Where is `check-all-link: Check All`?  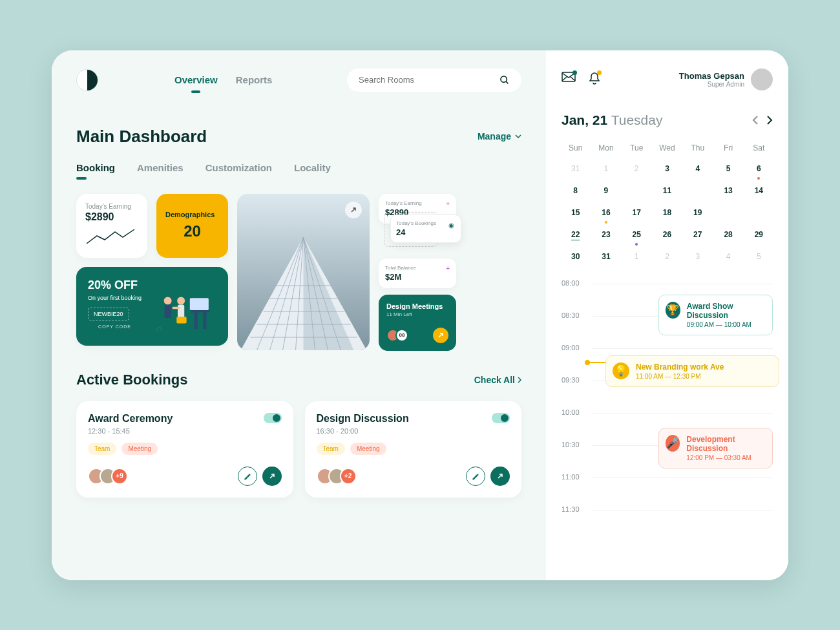 check-all-link: Check All is located at coordinates (498, 380).